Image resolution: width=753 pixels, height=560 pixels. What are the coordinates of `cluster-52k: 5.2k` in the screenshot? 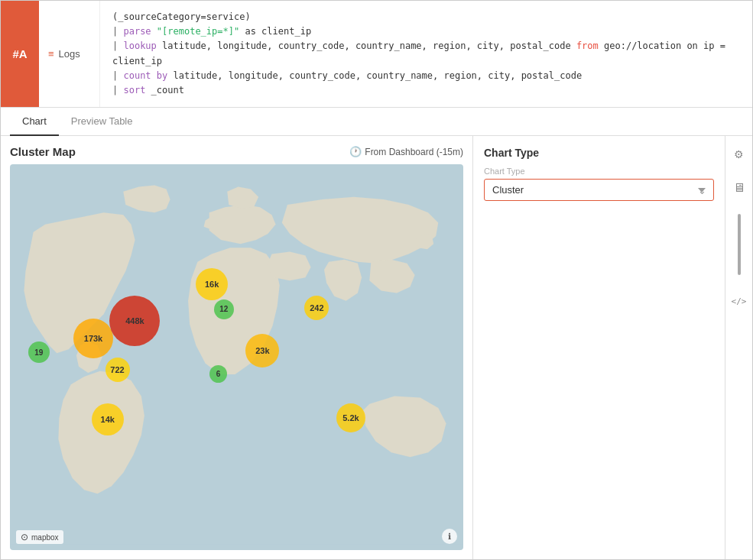 It's located at (351, 418).